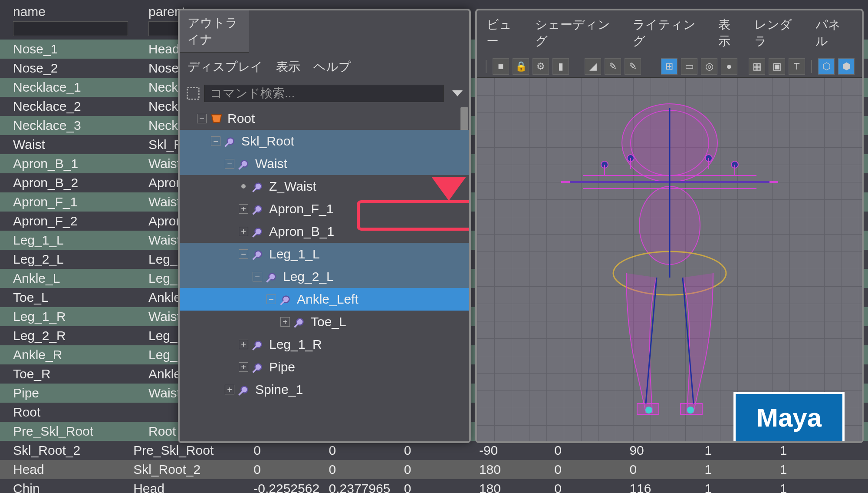  Describe the element at coordinates (613, 66) in the screenshot. I see `grease-pencil-icon: ✎` at that location.